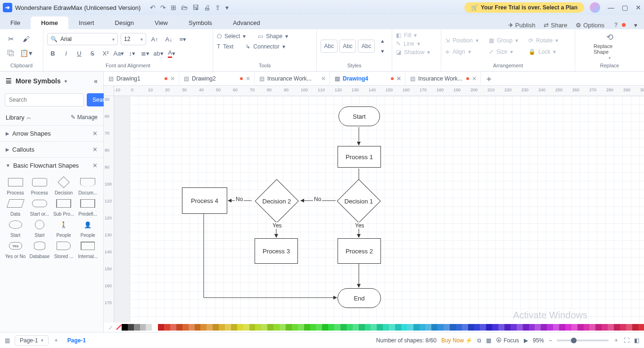  I want to click on library-label: Library, so click(15, 118).